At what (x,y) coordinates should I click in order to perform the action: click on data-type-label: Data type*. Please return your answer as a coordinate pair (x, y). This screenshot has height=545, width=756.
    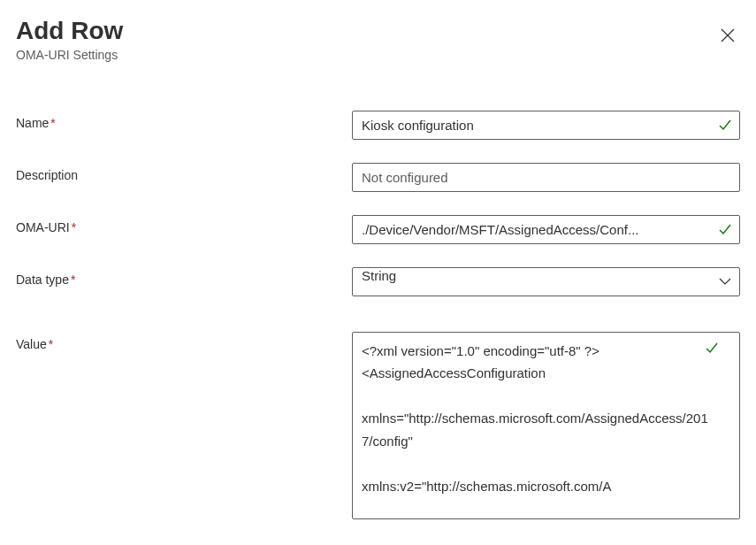
    Looking at the image, I should click on (184, 277).